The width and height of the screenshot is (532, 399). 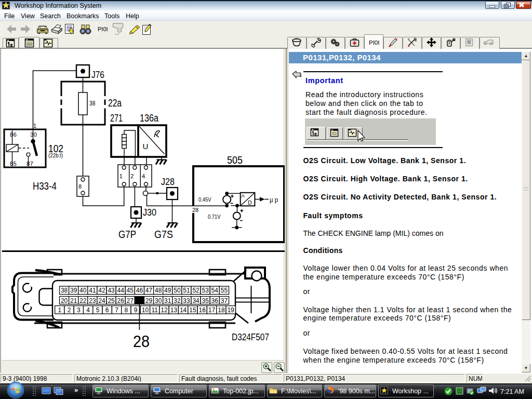 I want to click on svg-text: J30, so click(x=150, y=212).